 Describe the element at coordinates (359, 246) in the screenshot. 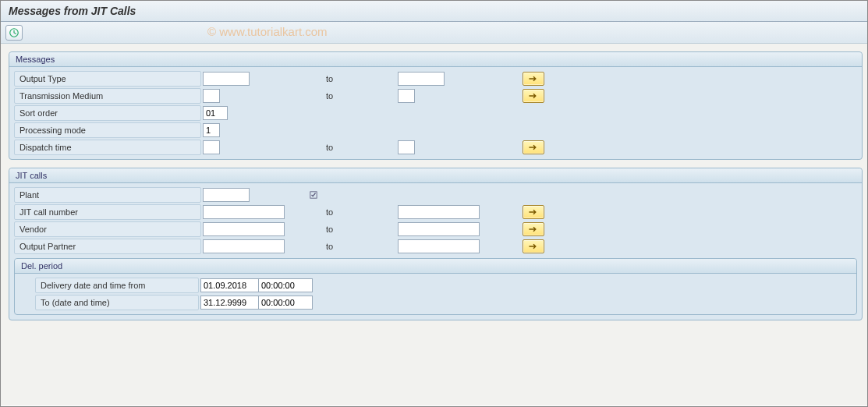

I see `output-partner-to-label: to` at that location.